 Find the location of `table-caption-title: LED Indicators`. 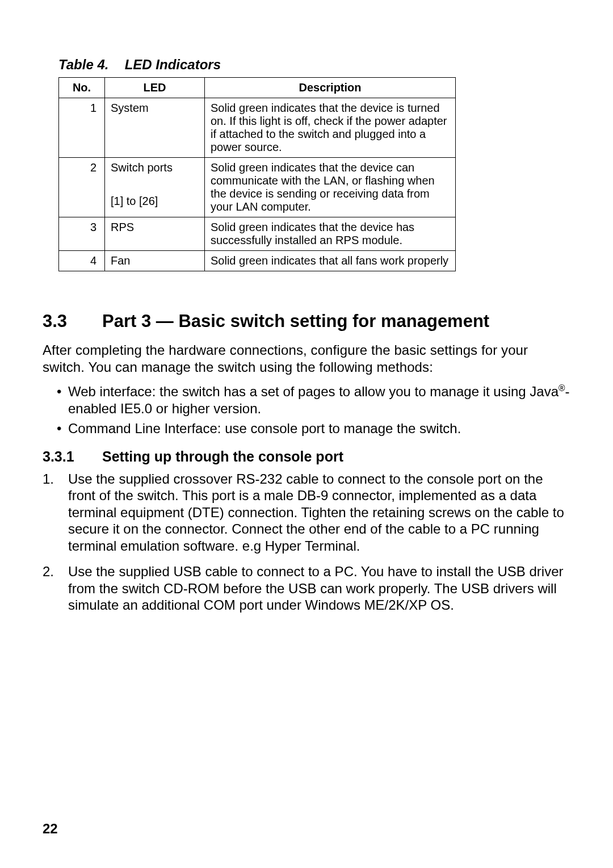

table-caption-title: LED Indicators is located at coordinates (173, 65).